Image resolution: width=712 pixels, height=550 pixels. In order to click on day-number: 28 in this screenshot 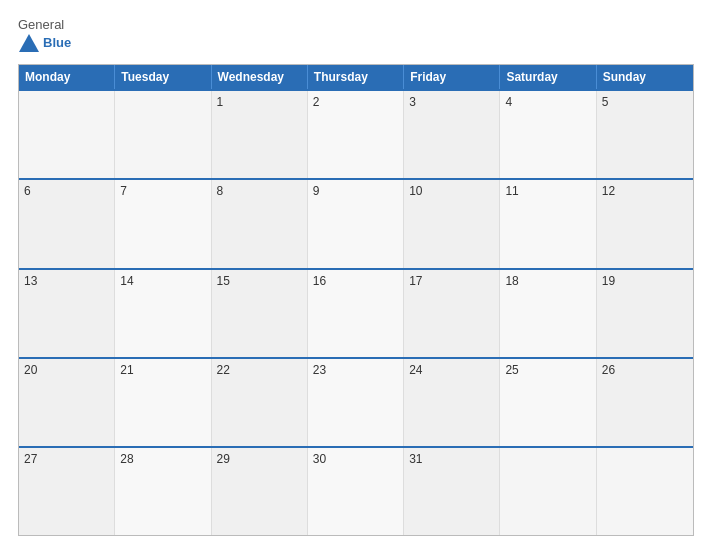, I will do `click(126, 459)`.